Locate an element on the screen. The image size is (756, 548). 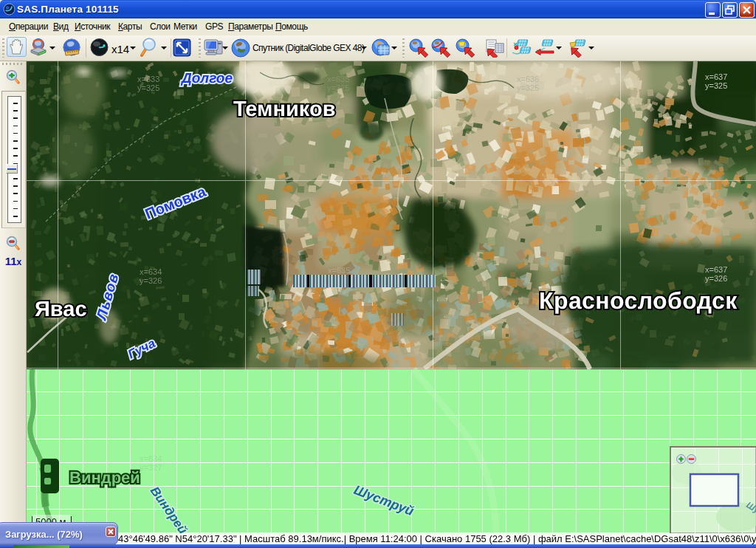
svg-text: Темников is located at coordinates (285, 109).